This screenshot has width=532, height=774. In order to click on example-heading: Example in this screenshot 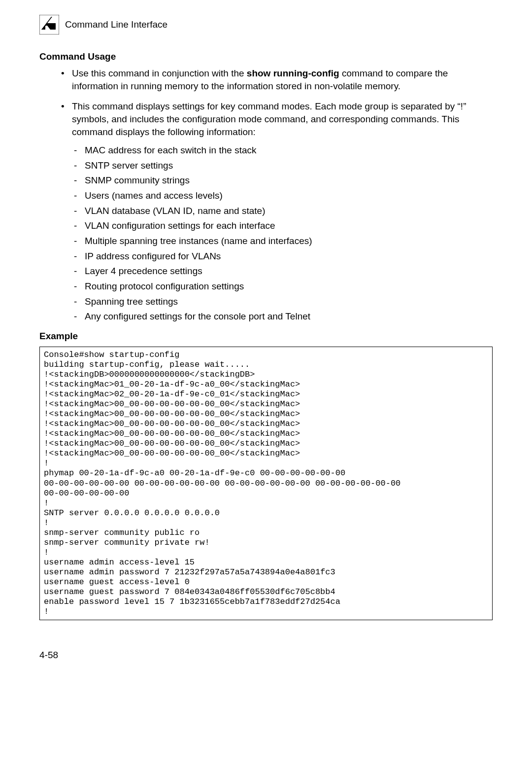, I will do `click(266, 336)`.